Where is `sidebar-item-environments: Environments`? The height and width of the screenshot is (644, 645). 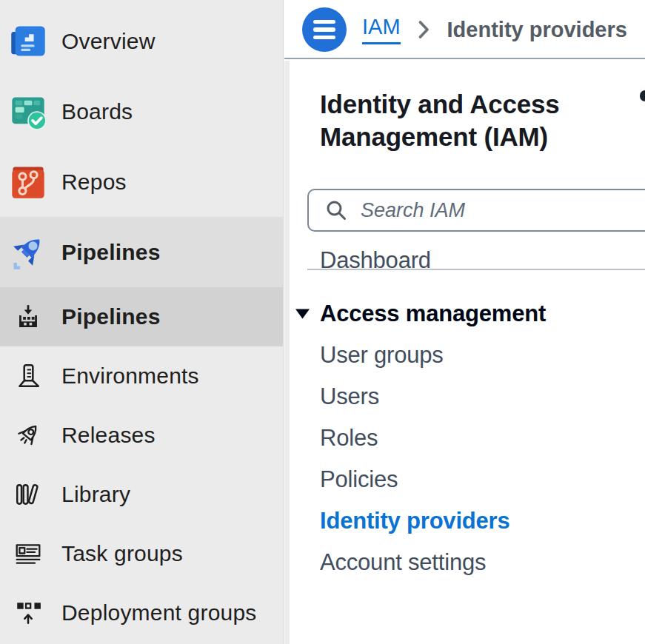
sidebar-item-environments: Environments is located at coordinates (141, 376).